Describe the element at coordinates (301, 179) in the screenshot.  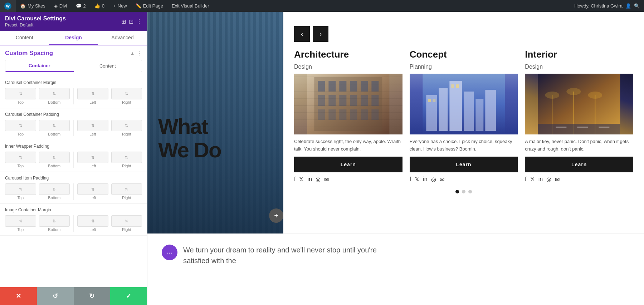
I see `arch-tw-icon: 𝕏` at that location.